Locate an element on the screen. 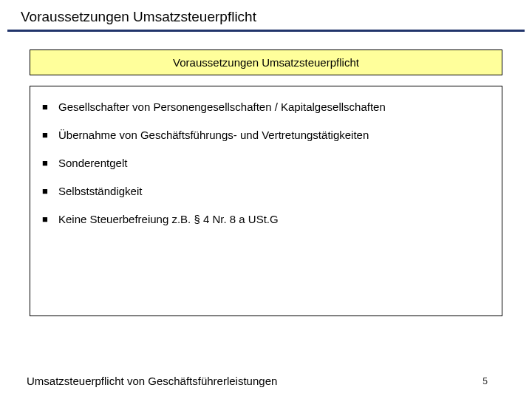 This screenshot has width=532, height=399. list-item-text: Keine Steuerbefreiung z.B. § 4 Nr. 8 a U… is located at coordinates (274, 219).